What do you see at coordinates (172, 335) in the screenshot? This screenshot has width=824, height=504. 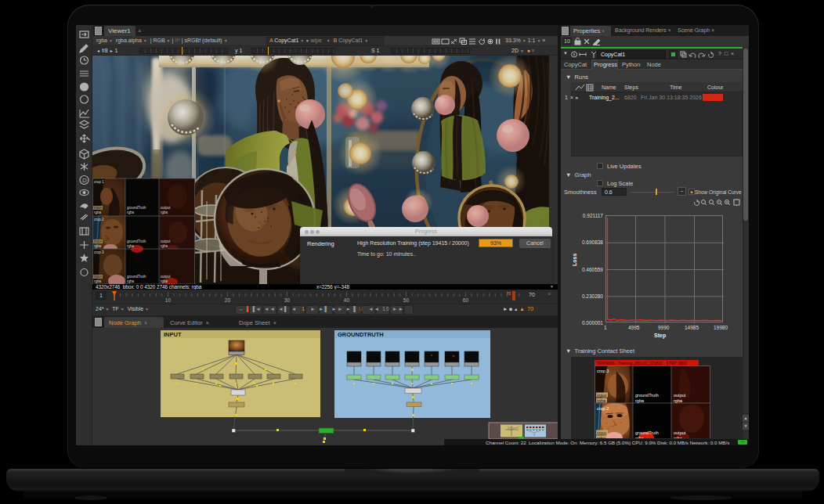 I see `svg-text: INPUT` at bounding box center [172, 335].